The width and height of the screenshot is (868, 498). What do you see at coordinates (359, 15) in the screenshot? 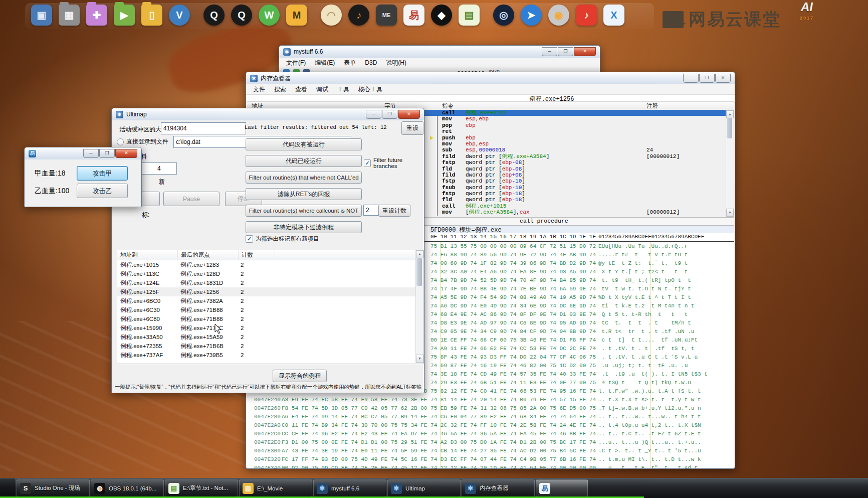
I see `fl-studio-icon: ♪` at bounding box center [359, 15].